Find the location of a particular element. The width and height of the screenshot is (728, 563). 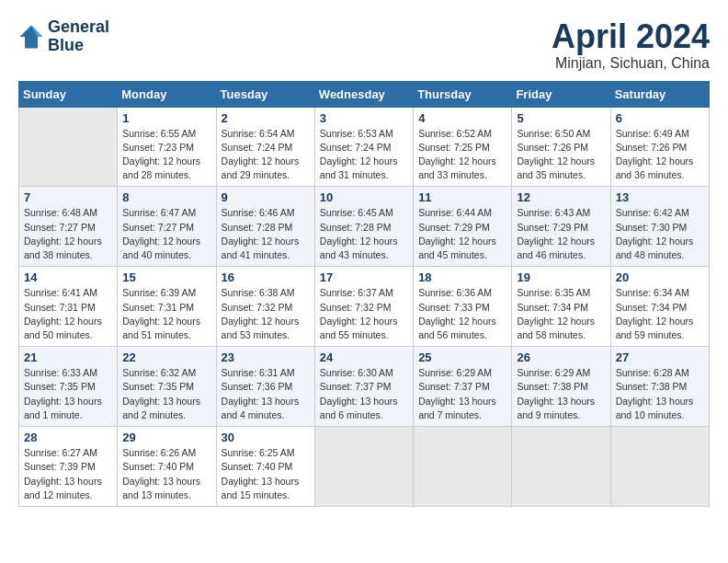

day-number: 4 is located at coordinates (462, 118).